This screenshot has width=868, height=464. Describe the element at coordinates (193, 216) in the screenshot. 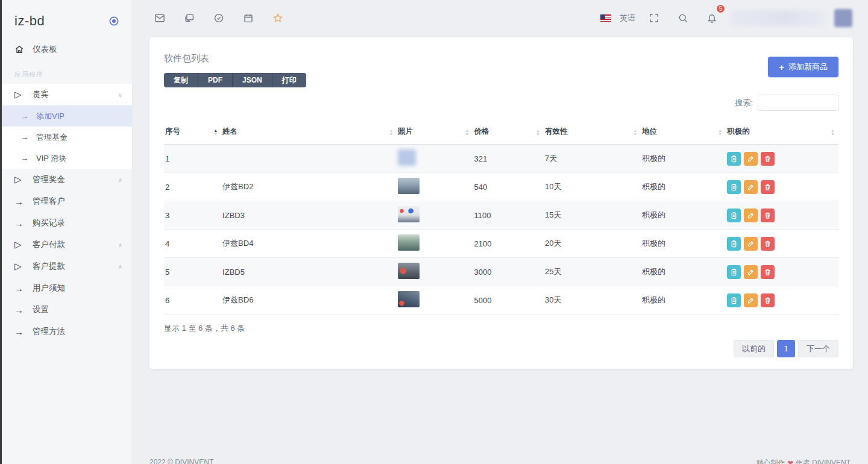

I see `cell-sn: 3` at that location.